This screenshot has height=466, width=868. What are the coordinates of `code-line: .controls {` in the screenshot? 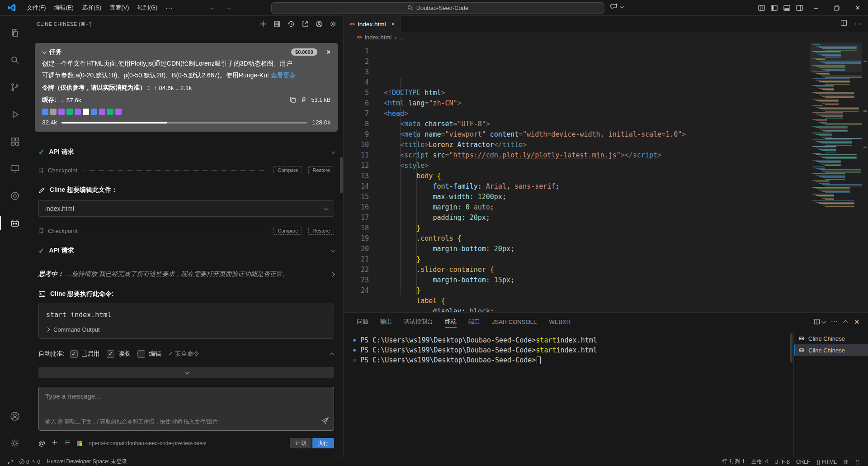 It's located at (626, 239).